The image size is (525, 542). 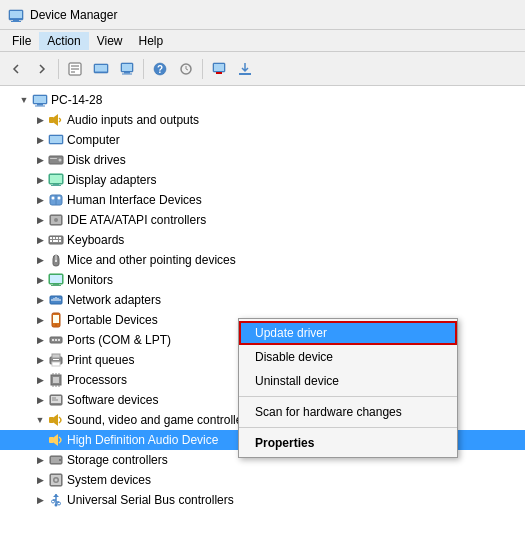 I want to click on ctx-update-driver: Update driver, so click(x=348, y=333).